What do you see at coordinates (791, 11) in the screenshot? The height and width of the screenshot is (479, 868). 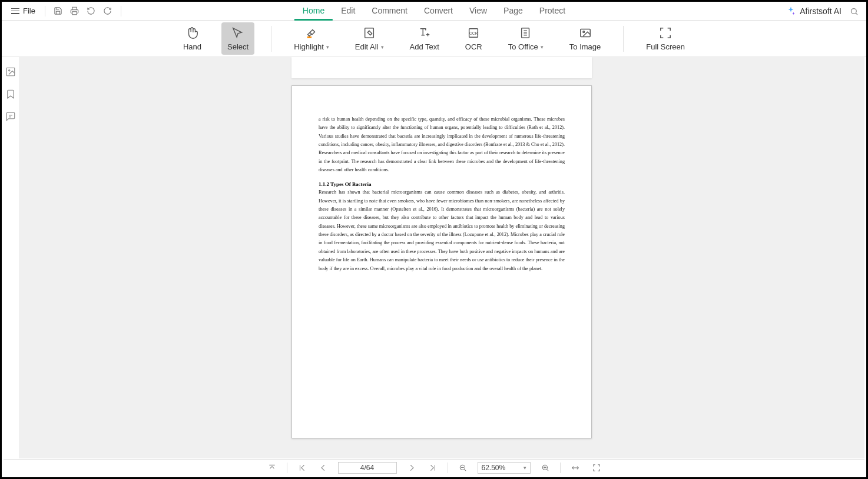 I see `sparkle-icon` at bounding box center [791, 11].